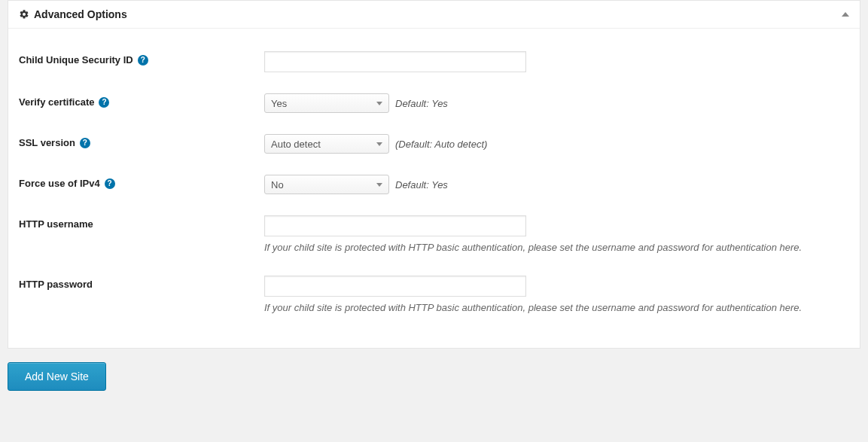 The height and width of the screenshot is (442, 868). What do you see at coordinates (395, 226) in the screenshot?
I see `http-username-input` at bounding box center [395, 226].